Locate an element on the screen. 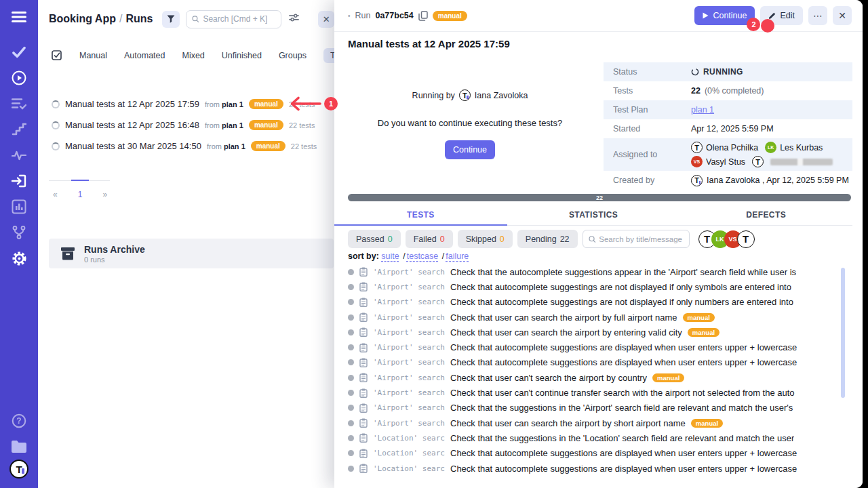 This screenshot has height=488, width=868. sidebar: ? T is located at coordinates (19, 244).